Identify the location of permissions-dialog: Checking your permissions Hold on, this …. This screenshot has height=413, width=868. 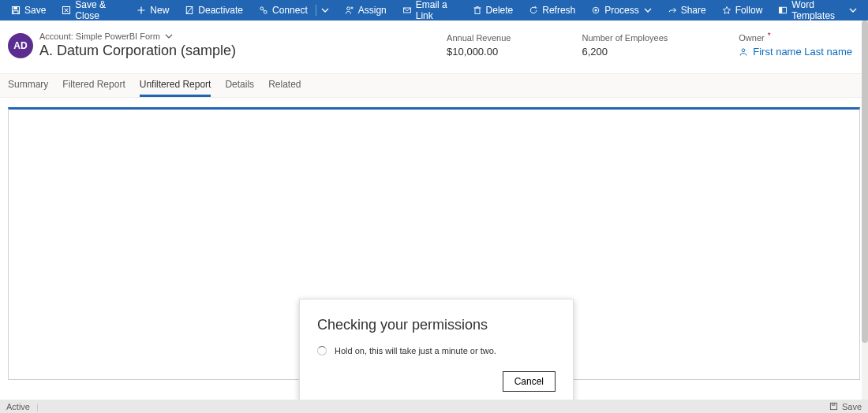
(436, 353).